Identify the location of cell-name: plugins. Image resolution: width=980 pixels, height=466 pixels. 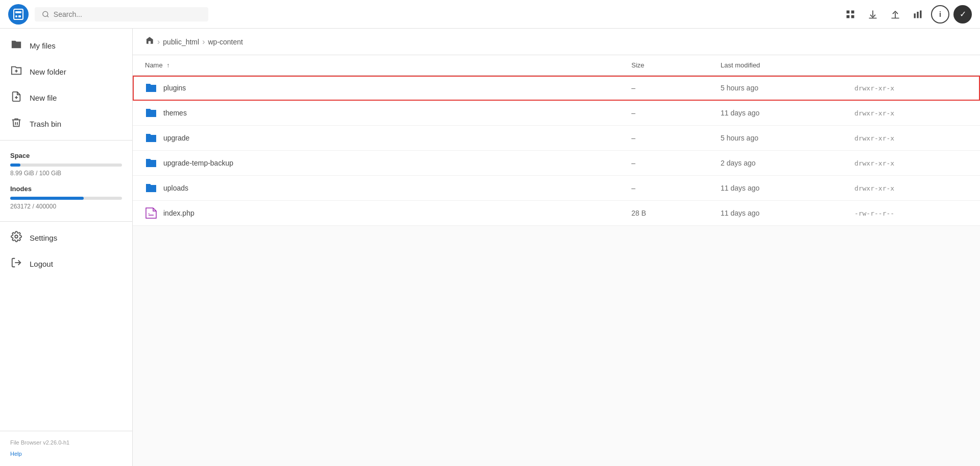
(378, 88).